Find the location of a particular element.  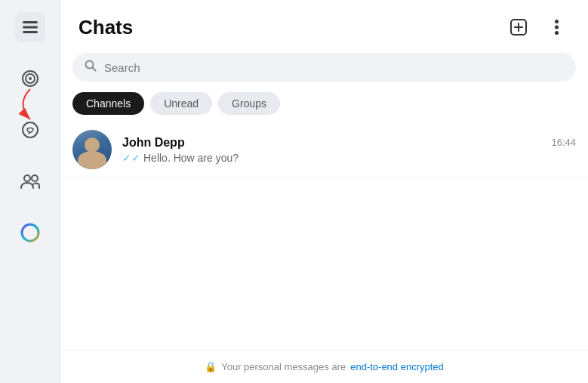

sidebar-icon-groups is located at coordinates (30, 181).